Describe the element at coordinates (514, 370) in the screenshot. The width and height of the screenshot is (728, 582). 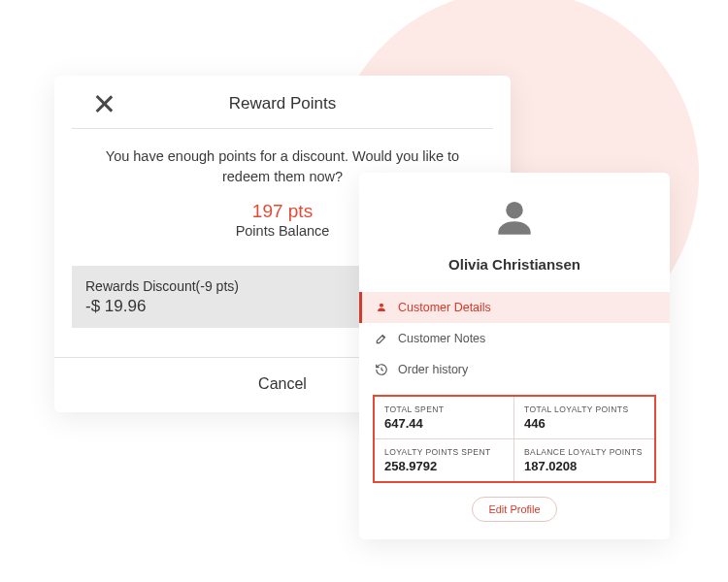
I see `tab-order-history: Order history` at that location.